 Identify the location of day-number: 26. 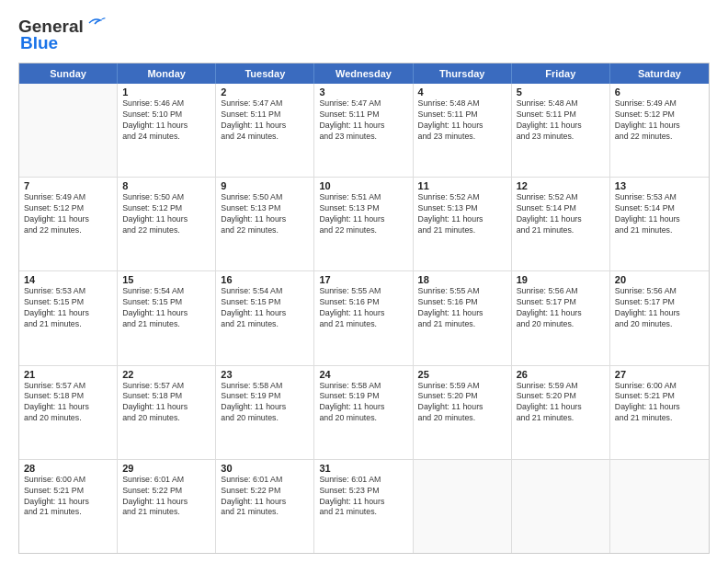
(561, 374).